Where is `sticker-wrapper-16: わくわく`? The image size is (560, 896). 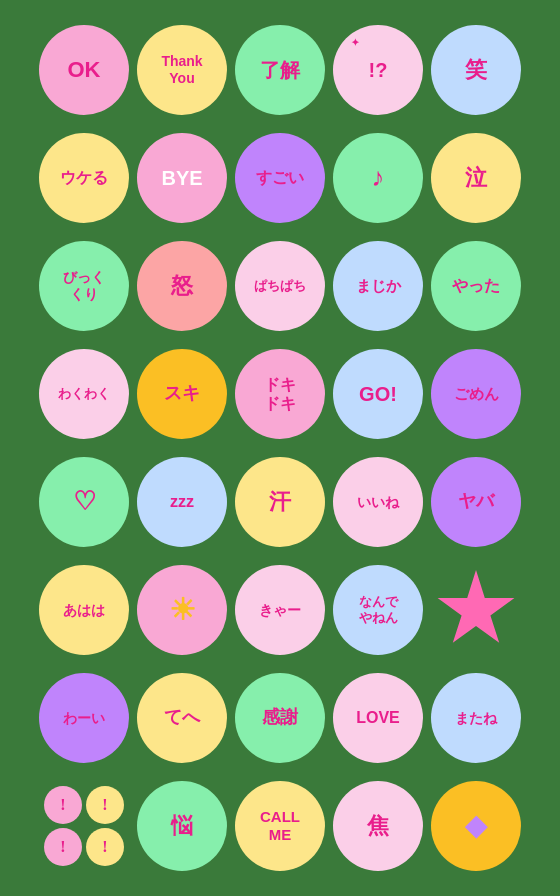 sticker-wrapper-16: わくわく is located at coordinates (84, 394).